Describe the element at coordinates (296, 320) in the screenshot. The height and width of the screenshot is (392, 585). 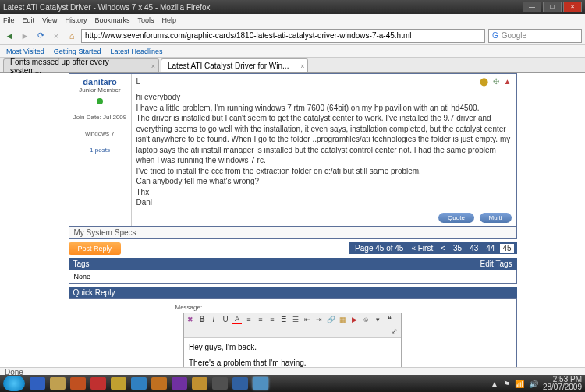
I see `list-unordered-icon: ☰` at that location.